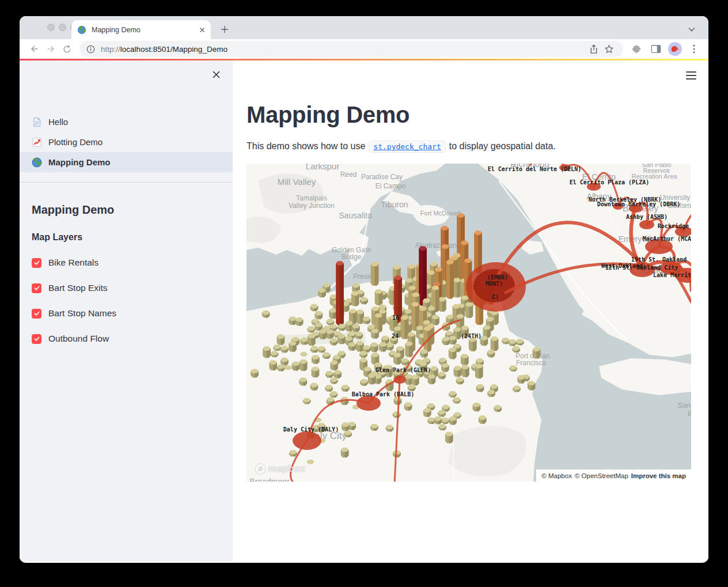 This screenshot has width=728, height=587. What do you see at coordinates (494, 283) in the screenshot?
I see `svg-text: MONT)` at bounding box center [494, 283].